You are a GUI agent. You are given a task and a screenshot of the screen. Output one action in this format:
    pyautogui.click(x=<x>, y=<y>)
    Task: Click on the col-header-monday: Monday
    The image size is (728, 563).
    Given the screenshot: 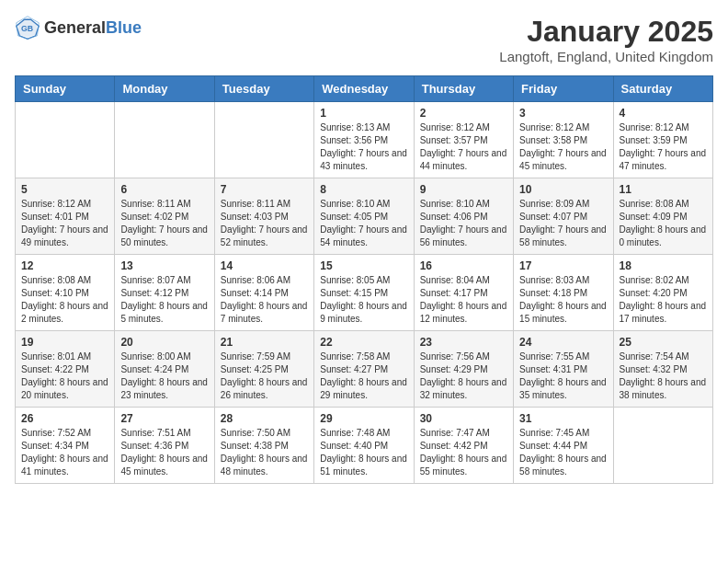 What is the action you would take?
    pyautogui.click(x=165, y=89)
    